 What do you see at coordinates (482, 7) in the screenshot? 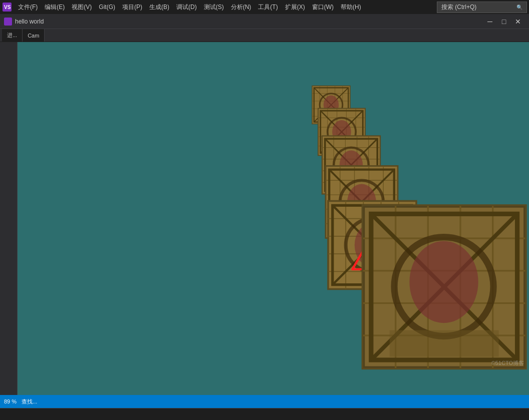
I see `search-box: 搜索 (Ctrl+Q) 🔍` at bounding box center [482, 7].